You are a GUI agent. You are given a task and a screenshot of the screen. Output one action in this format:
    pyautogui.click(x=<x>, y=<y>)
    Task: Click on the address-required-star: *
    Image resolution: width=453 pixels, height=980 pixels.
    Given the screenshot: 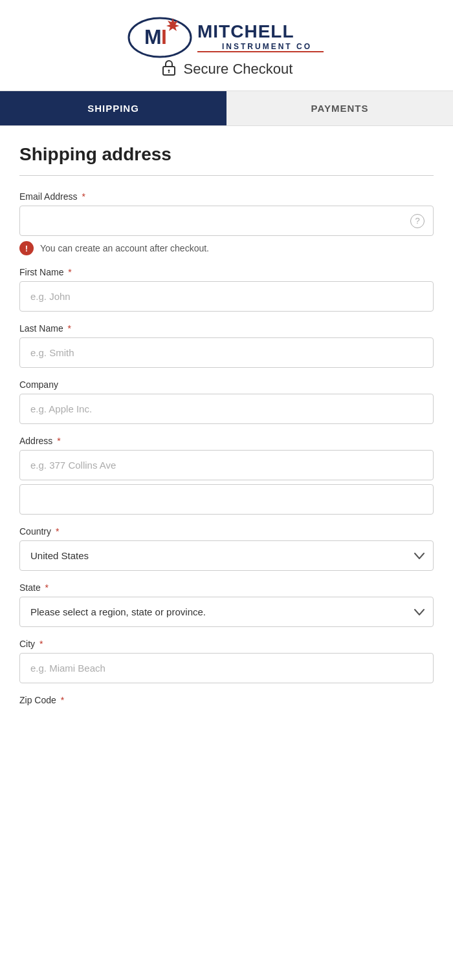 What is the action you would take?
    pyautogui.click(x=58, y=441)
    